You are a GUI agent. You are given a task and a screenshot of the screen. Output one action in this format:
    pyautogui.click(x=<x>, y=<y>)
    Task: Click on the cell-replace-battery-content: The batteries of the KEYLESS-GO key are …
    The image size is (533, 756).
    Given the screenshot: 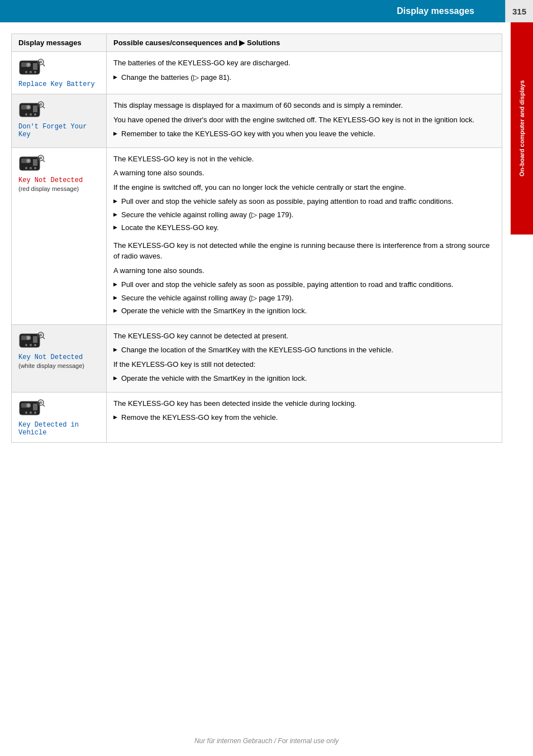 What is the action you would take?
    pyautogui.click(x=304, y=73)
    